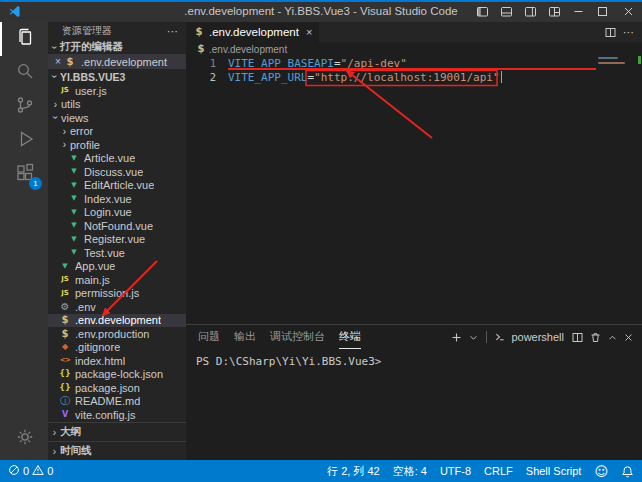  Describe the element at coordinates (117, 432) in the screenshot. I see `outline-section-header: 大纲` at that location.